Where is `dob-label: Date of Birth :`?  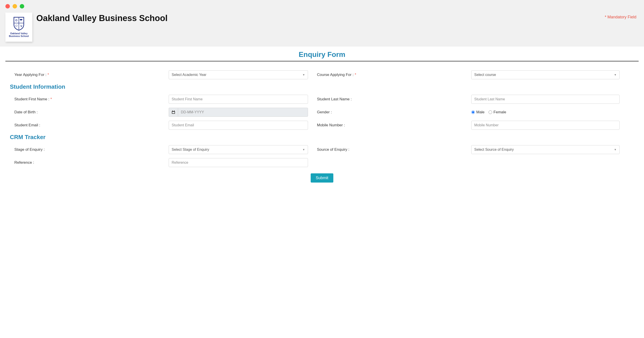
dob-label: Date of Birth : is located at coordinates (92, 112).